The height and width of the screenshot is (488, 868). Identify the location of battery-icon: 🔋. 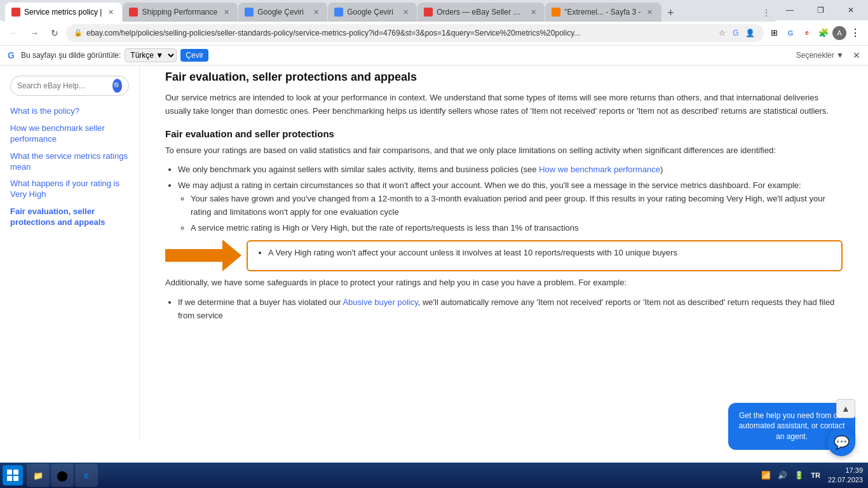
(799, 475).